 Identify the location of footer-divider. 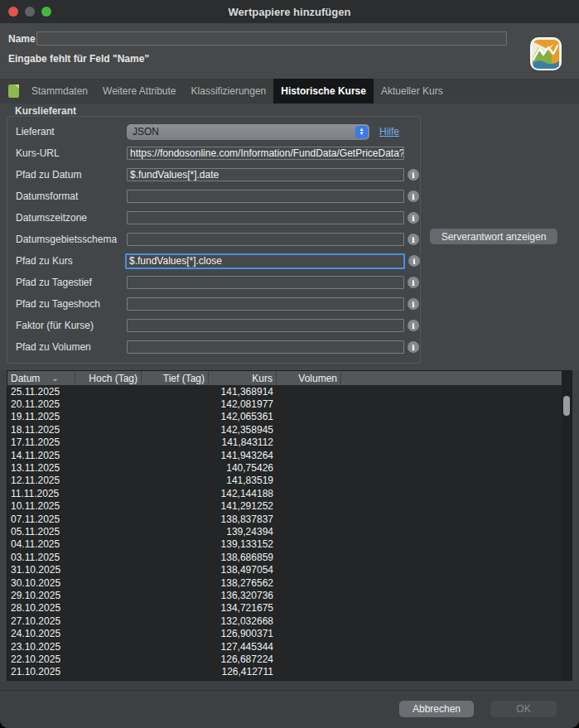
(290, 691).